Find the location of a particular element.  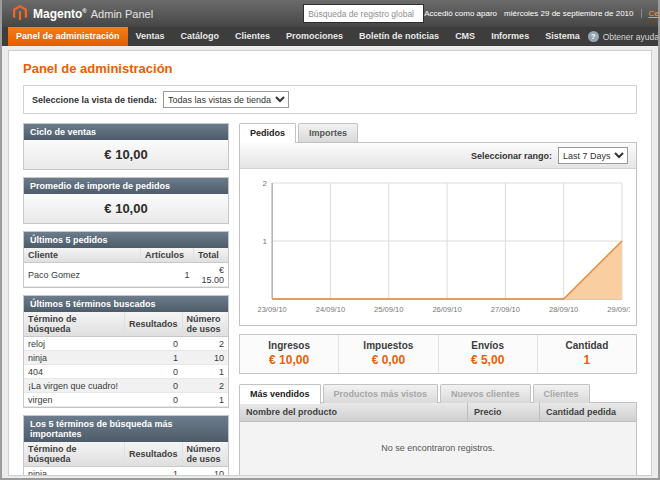

table-cell: € 15.00 is located at coordinates (212, 275).